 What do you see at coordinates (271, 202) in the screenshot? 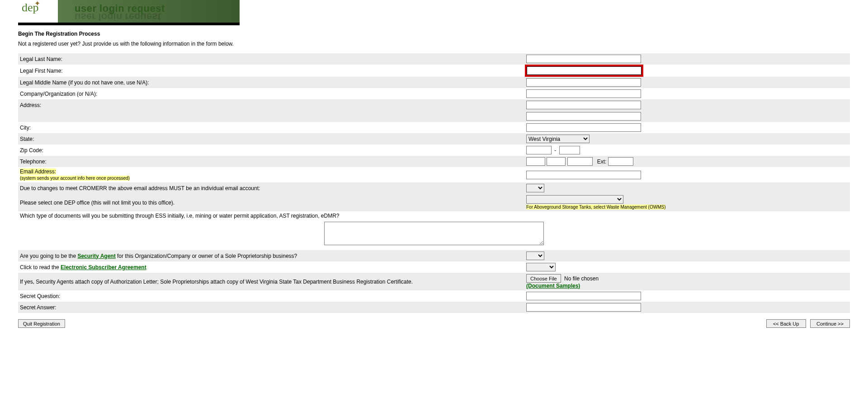
I see `dep-office-label: Please select one DEP office (this will …` at bounding box center [271, 202].